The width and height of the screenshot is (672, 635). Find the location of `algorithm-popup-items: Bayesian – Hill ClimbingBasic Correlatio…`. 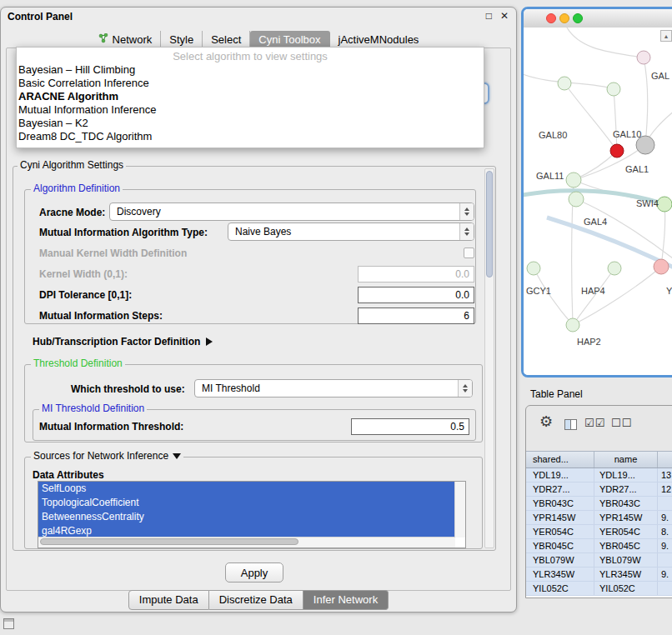

algorithm-popup-items: Bayesian – Hill ClimbingBasic Correlatio… is located at coordinates (250, 103).